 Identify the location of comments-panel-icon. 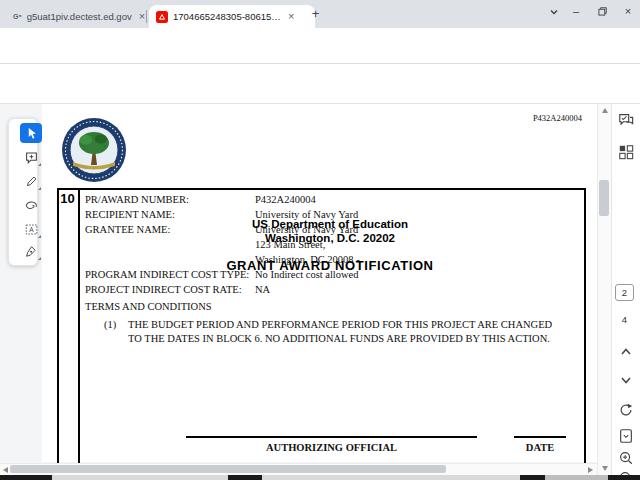
(626, 120).